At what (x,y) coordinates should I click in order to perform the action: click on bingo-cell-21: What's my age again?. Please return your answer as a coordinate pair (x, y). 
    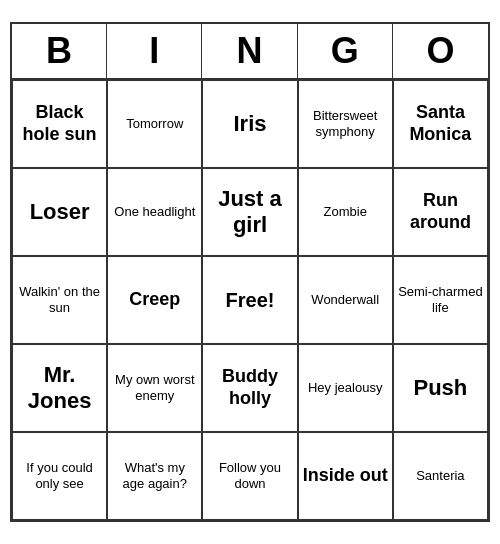
    Looking at the image, I should click on (154, 476).